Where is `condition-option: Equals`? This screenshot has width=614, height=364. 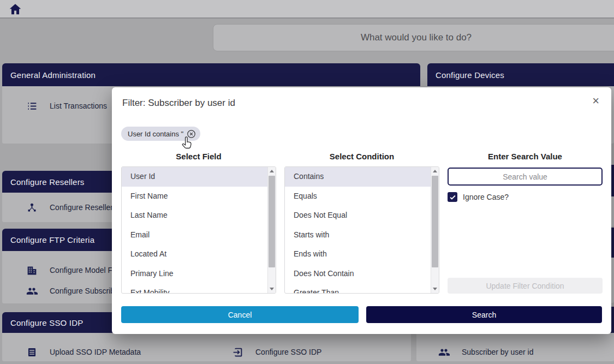
condition-option: Equals is located at coordinates (358, 196).